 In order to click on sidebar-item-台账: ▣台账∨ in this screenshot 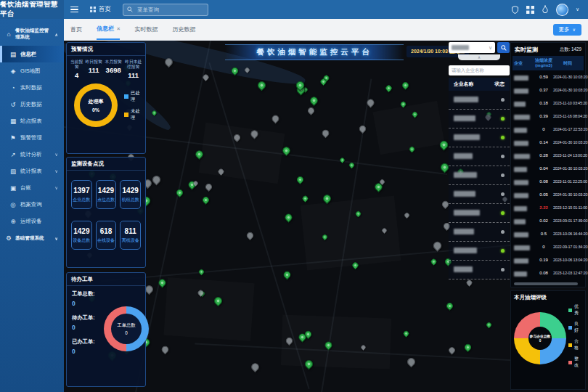, I will do `click(32, 187)`.